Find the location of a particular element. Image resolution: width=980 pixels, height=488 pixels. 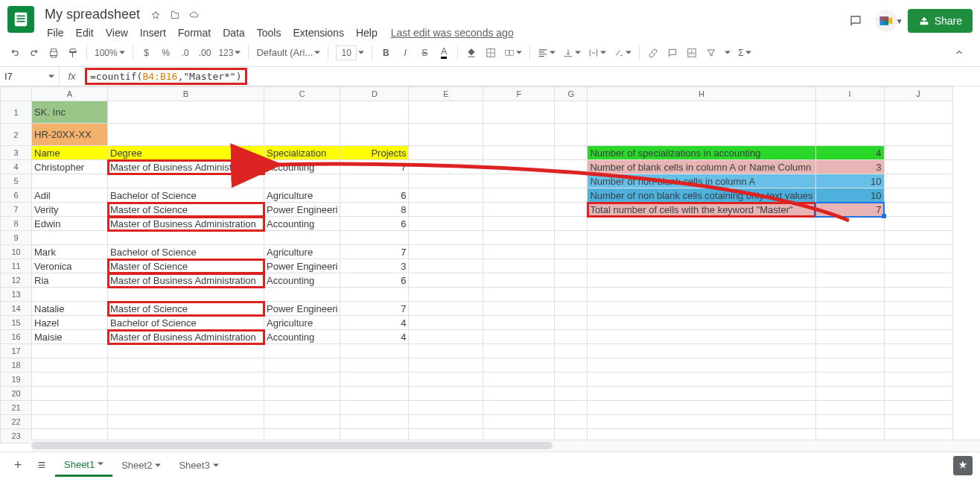

cell-C22 is located at coordinates (302, 422).